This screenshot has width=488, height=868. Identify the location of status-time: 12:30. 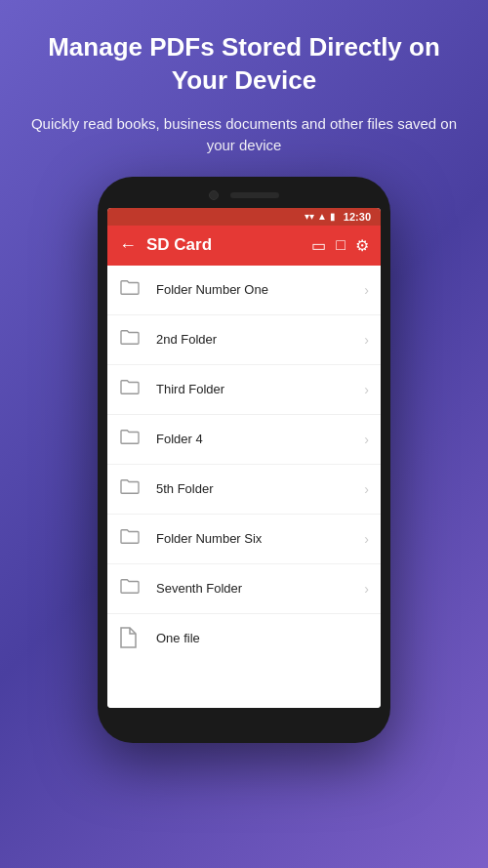
(357, 217).